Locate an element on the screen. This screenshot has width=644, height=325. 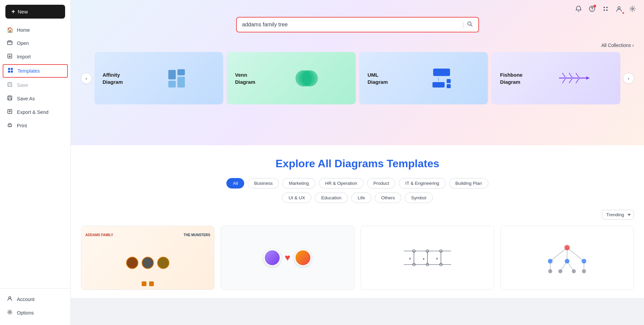
sidebar-item-import: Import is located at coordinates (35, 57).